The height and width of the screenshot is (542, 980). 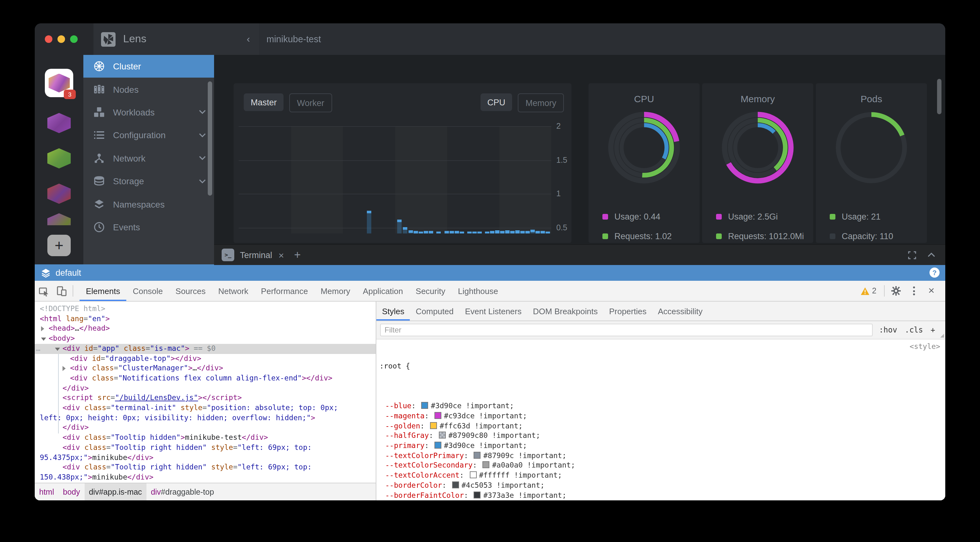 I want to click on inspect-element-icon, so click(x=43, y=291).